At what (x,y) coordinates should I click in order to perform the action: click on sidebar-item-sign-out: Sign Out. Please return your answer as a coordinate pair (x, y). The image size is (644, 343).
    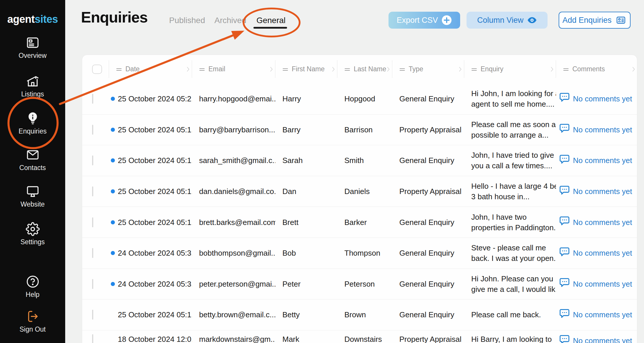
    Looking at the image, I should click on (33, 321).